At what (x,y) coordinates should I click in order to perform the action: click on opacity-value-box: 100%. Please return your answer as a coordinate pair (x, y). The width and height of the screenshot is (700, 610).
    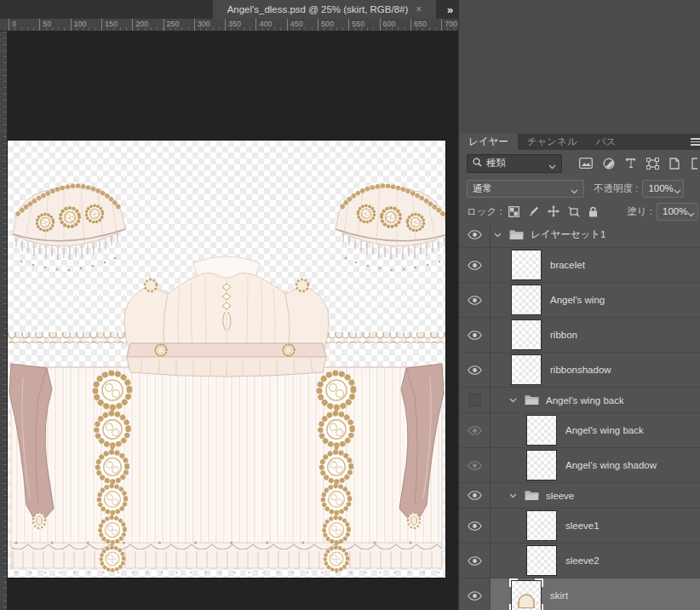
    Looking at the image, I should click on (663, 189).